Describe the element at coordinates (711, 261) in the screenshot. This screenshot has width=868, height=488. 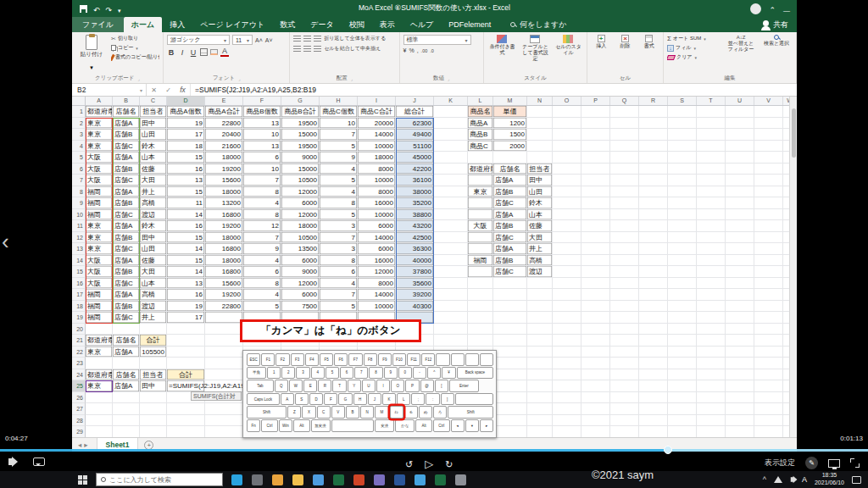
I see `cell-T14` at that location.